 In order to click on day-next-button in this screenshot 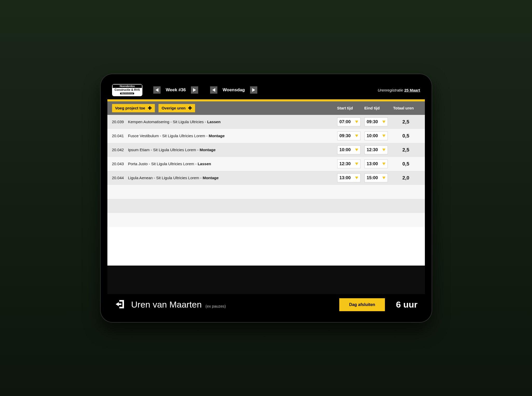, I will do `click(254, 90)`.